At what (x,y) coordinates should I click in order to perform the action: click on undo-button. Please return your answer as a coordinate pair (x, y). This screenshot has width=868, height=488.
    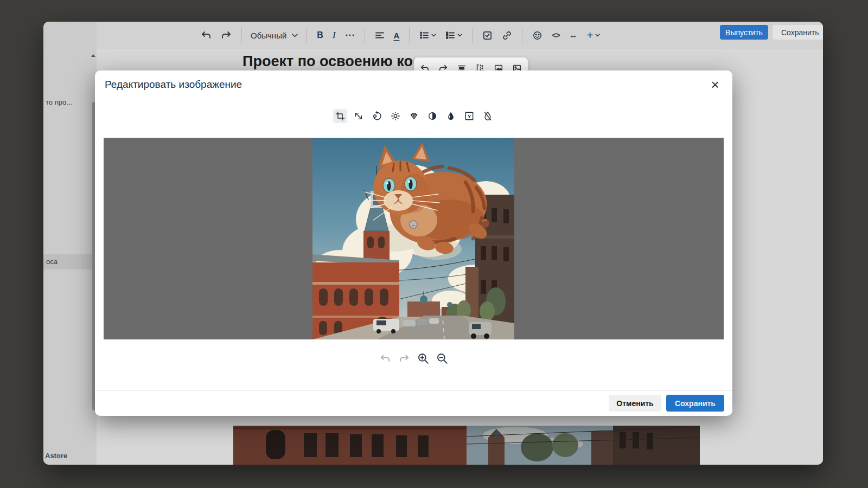
    Looking at the image, I should click on (206, 35).